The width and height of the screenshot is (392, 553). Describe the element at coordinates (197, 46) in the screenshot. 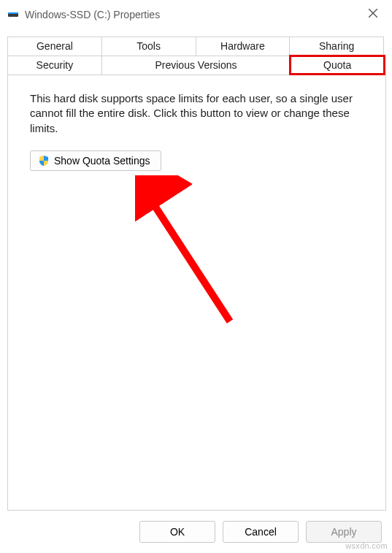

I see `tabs-row-1: General Tools Hardware Sharing` at that location.